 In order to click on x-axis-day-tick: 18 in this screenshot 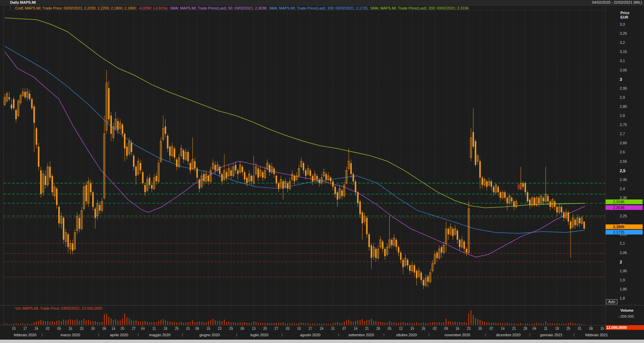, I will do `click(165, 329)`.